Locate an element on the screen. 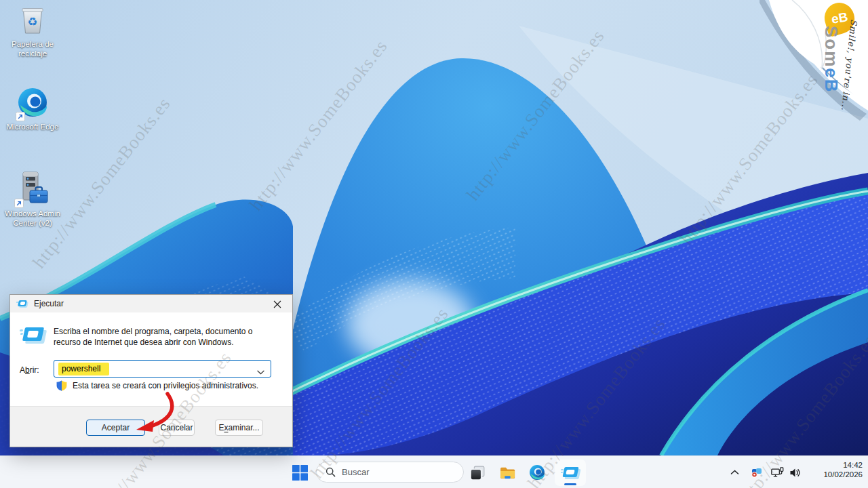 The width and height of the screenshot is (868, 488). ok-button: Aceptar is located at coordinates (115, 428).